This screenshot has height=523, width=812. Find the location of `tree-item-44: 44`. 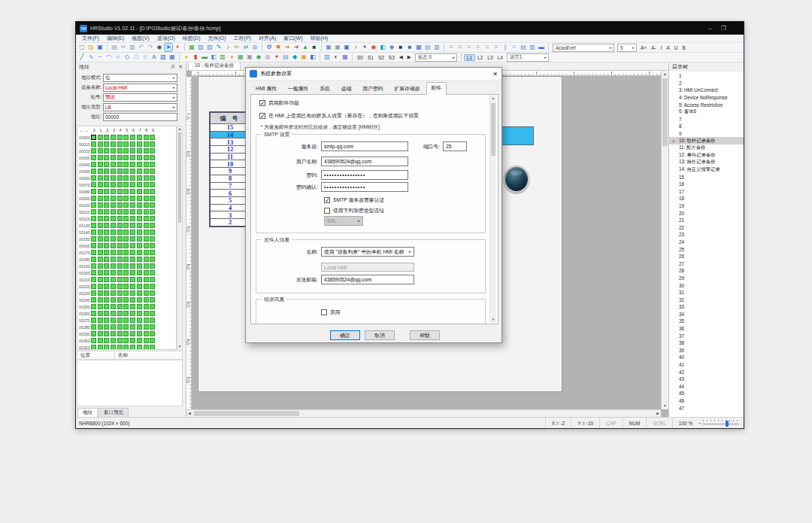

tree-item-44: 44 is located at coordinates (707, 387).